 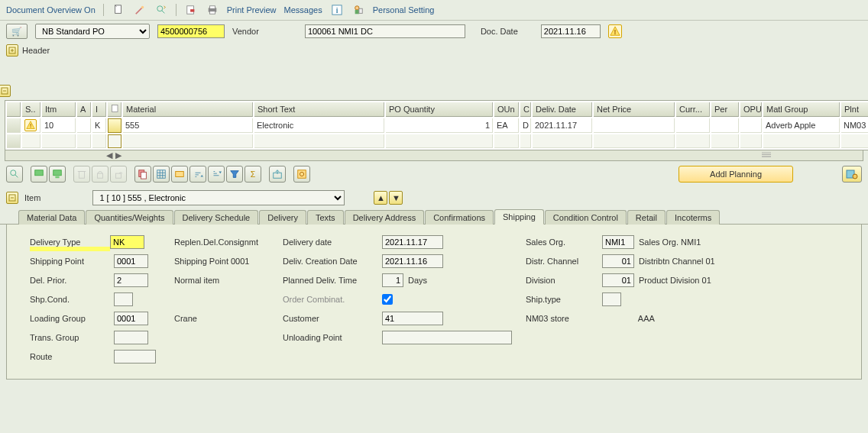 I want to click on loading-group-input, so click(x=131, y=318).